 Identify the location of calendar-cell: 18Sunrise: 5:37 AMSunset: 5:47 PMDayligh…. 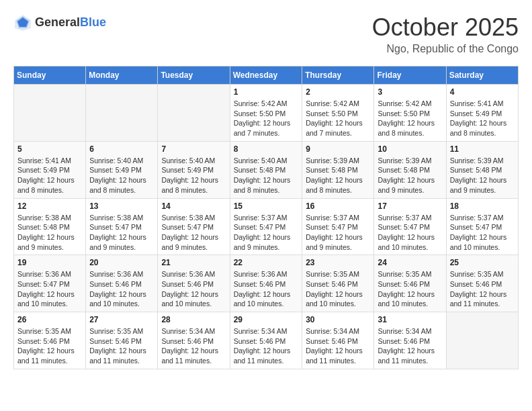
(482, 227).